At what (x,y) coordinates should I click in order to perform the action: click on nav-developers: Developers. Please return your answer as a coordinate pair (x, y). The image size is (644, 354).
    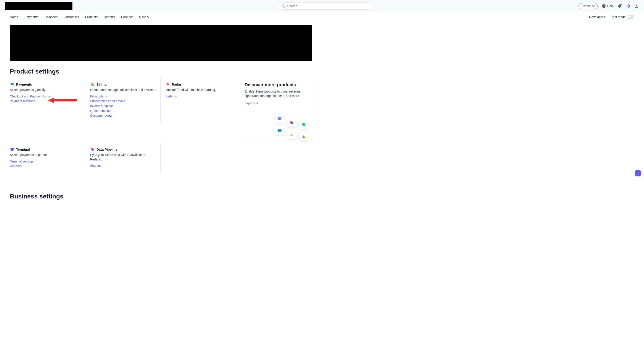
    Looking at the image, I should click on (597, 17).